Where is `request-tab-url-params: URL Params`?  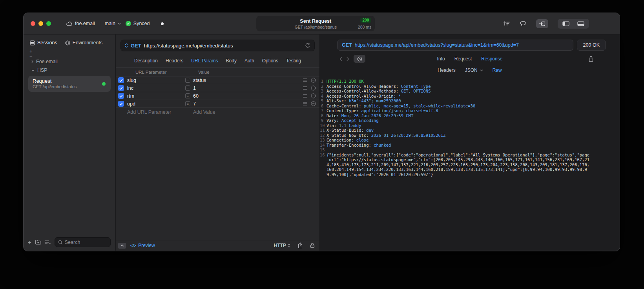 request-tab-url-params: URL Params is located at coordinates (204, 61).